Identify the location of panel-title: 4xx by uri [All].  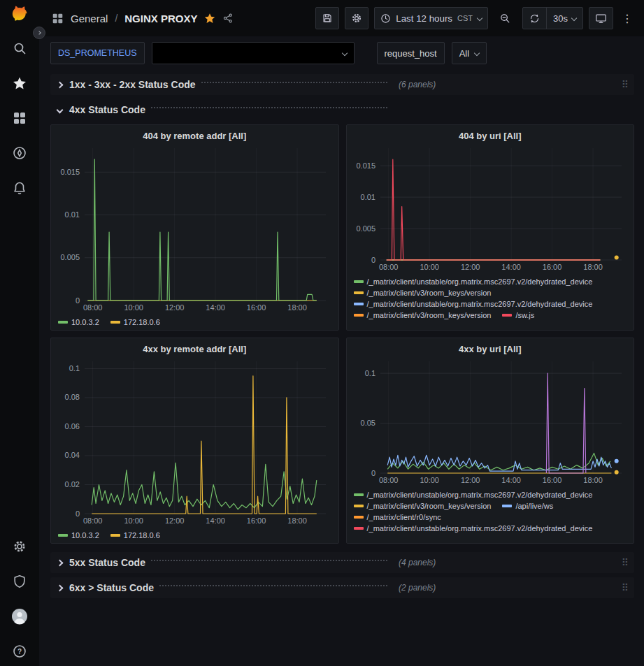
(491, 348).